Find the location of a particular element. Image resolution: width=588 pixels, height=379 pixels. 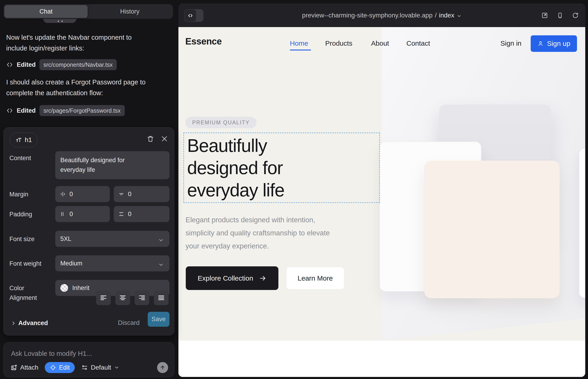

content-value: Beautifully designed for everyday life is located at coordinates (98, 165).